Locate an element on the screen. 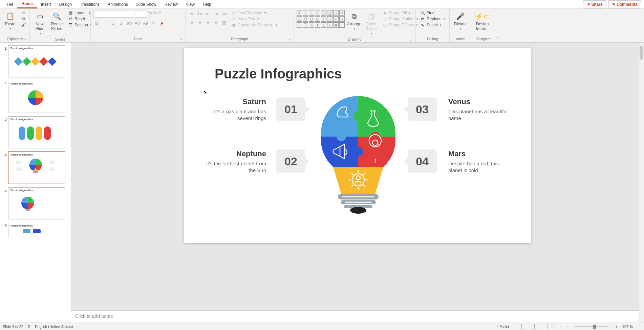 The image size is (644, 330). zoom-slider is located at coordinates (592, 327).